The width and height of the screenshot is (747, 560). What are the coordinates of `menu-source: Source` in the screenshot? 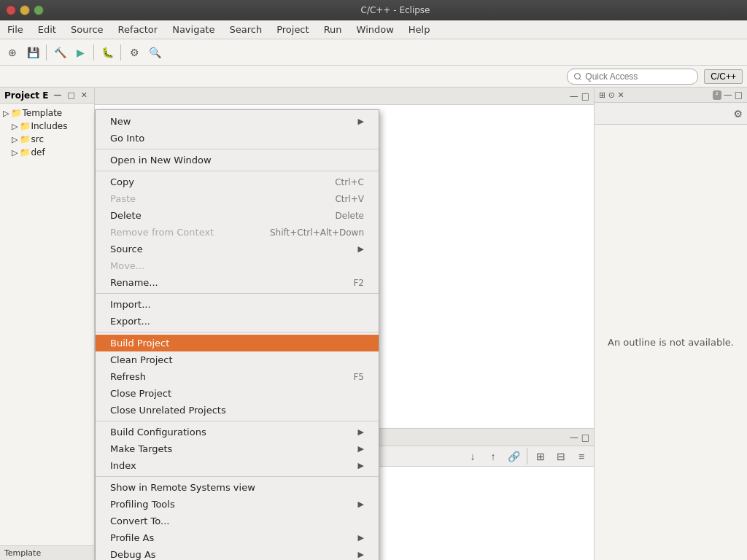 It's located at (88, 29).